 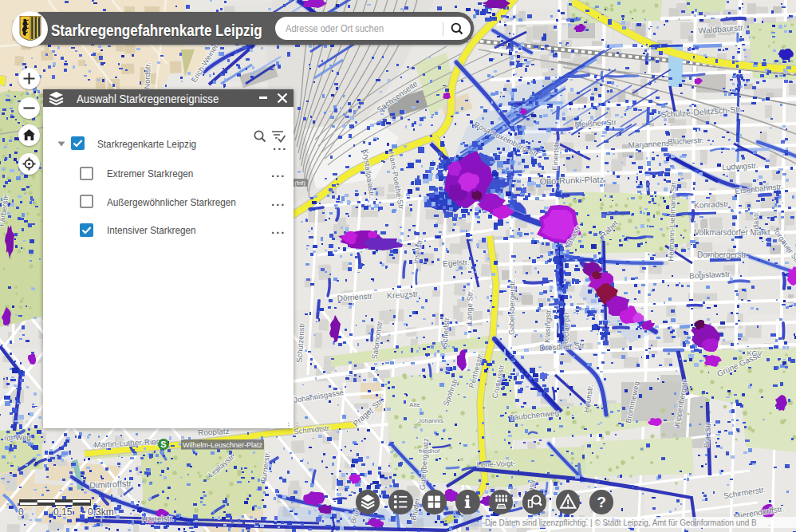 What do you see at coordinates (147, 76) in the screenshot?
I see `svg-text: Nordstr.` at bounding box center [147, 76].